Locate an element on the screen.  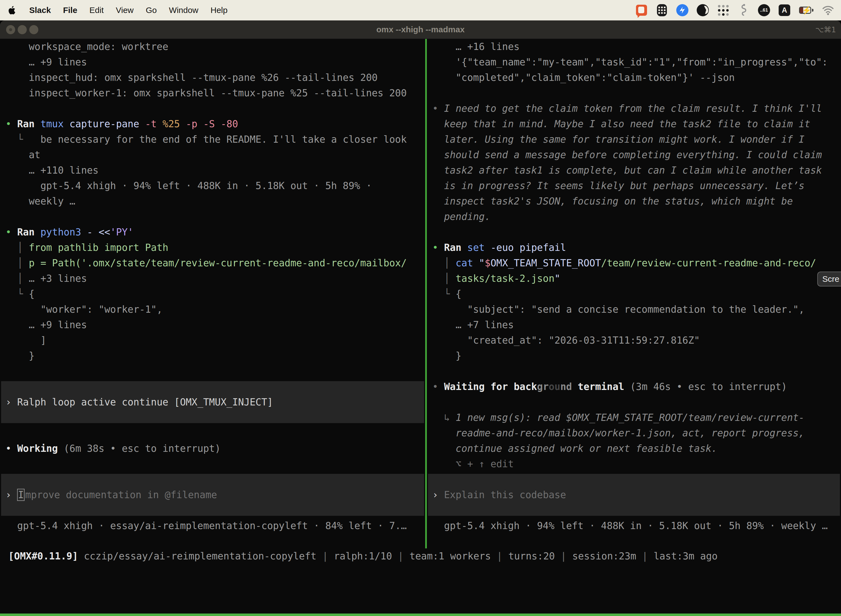
terminal-text: Waiting for back is located at coordinates (491, 387).